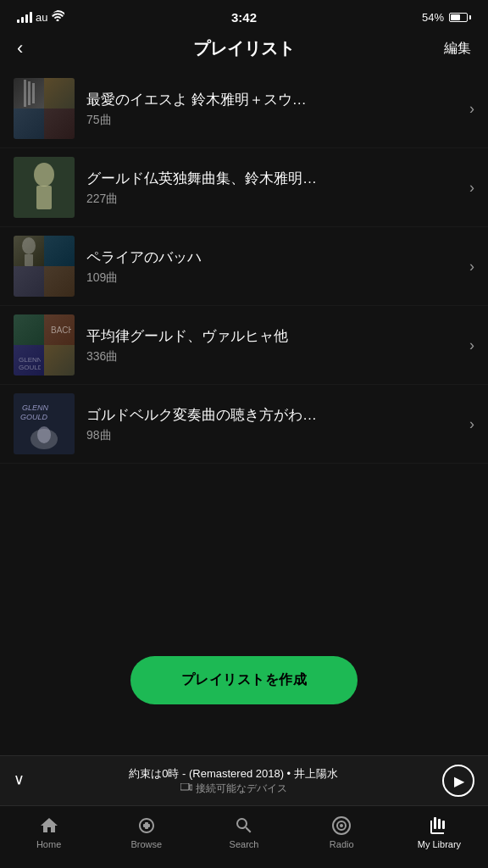 The height and width of the screenshot is (868, 488). Describe the element at coordinates (446, 17) in the screenshot. I see `status-right: 54%` at that location.